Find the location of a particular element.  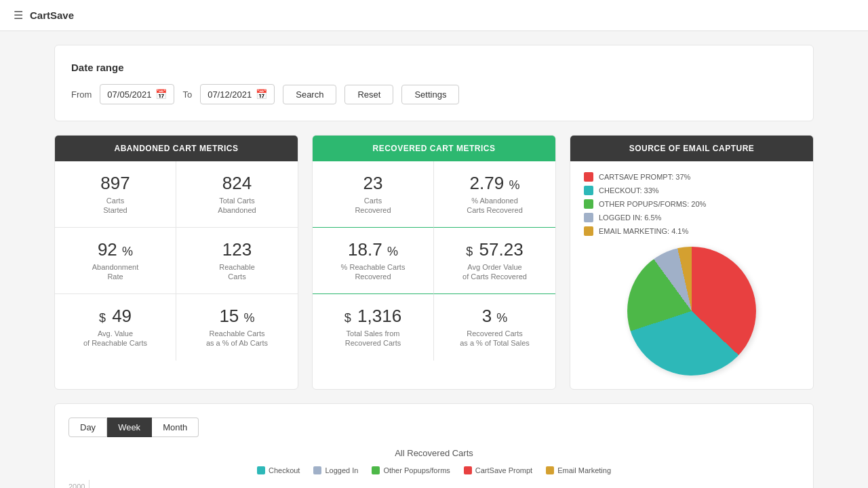

reachable-recovered-label: % Reachable CartsRecovered is located at coordinates (373, 272).